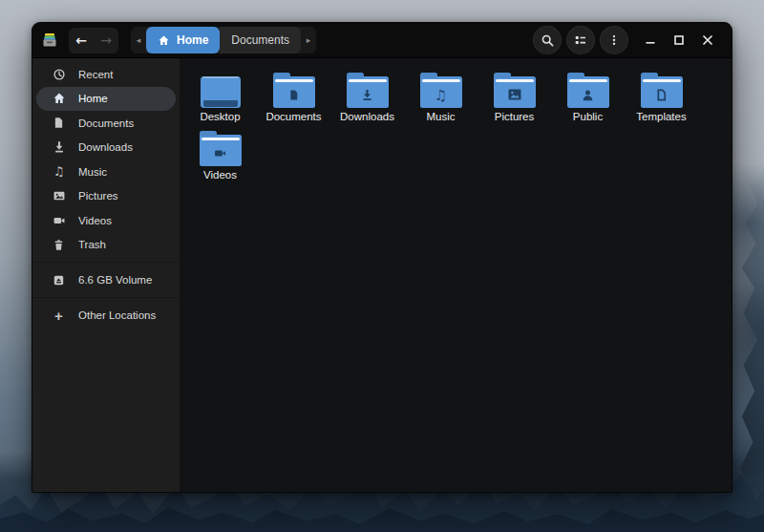 The width and height of the screenshot is (764, 532). What do you see at coordinates (106, 123) in the screenshot?
I see `sidebar-item-documents: Documents` at bounding box center [106, 123].